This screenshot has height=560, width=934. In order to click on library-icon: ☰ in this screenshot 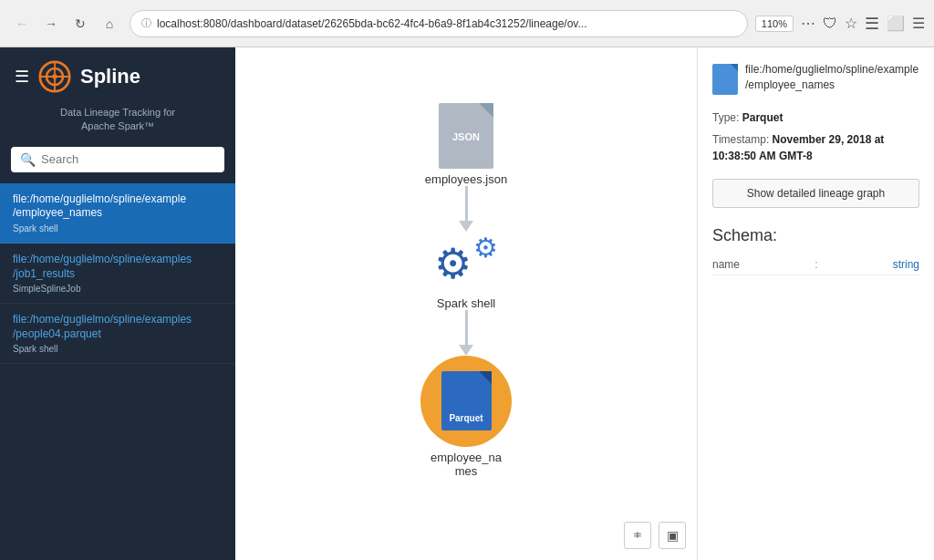, I will do `click(872, 24)`.